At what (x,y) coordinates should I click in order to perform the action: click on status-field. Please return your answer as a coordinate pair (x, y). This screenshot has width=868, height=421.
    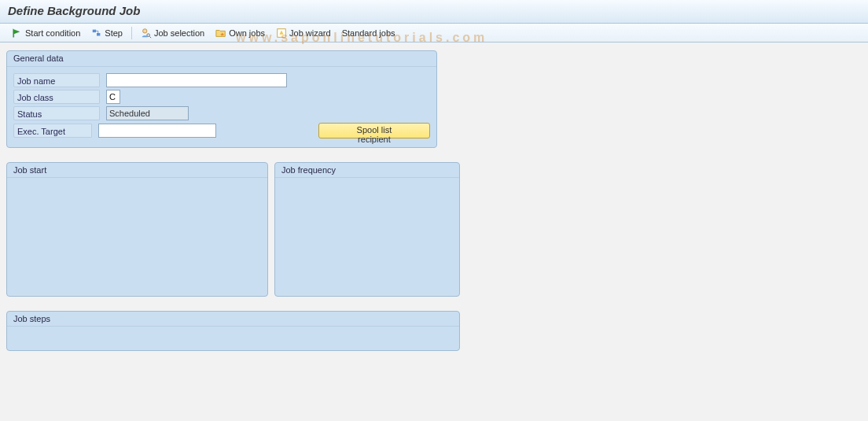
    Looking at the image, I should click on (148, 113).